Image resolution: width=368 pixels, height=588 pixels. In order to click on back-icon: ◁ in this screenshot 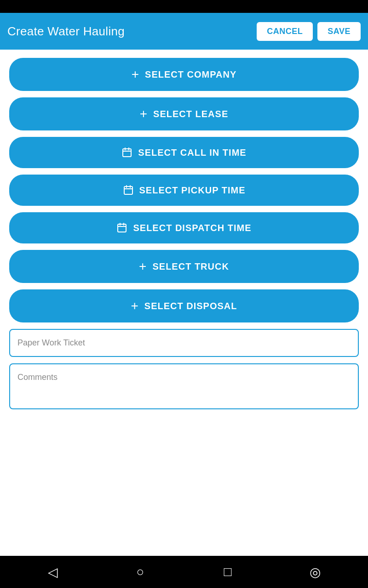, I will do `click(53, 572)`.